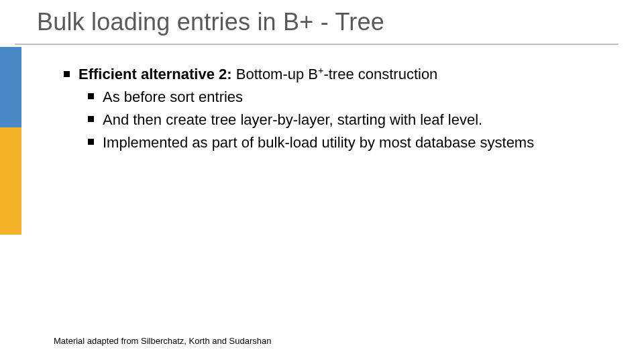 The height and width of the screenshot is (362, 644). Describe the element at coordinates (351, 97) in the screenshot. I see `bullet-level2: As before sort entries` at that location.